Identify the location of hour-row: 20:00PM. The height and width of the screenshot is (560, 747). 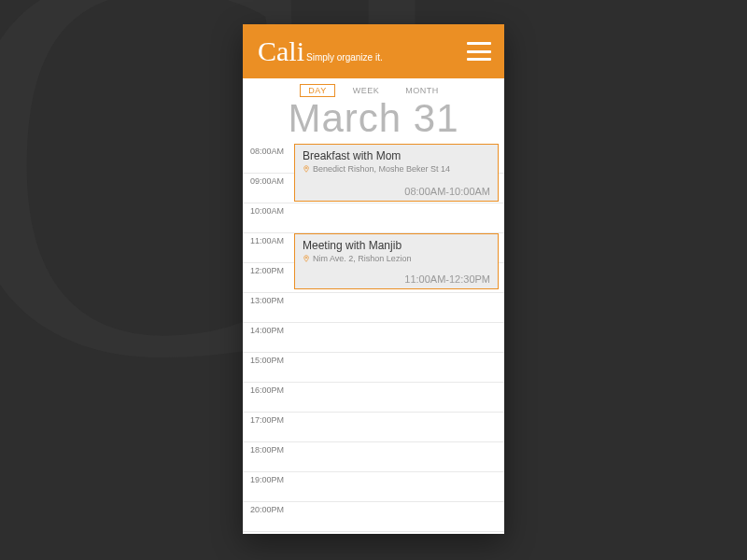
(374, 517).